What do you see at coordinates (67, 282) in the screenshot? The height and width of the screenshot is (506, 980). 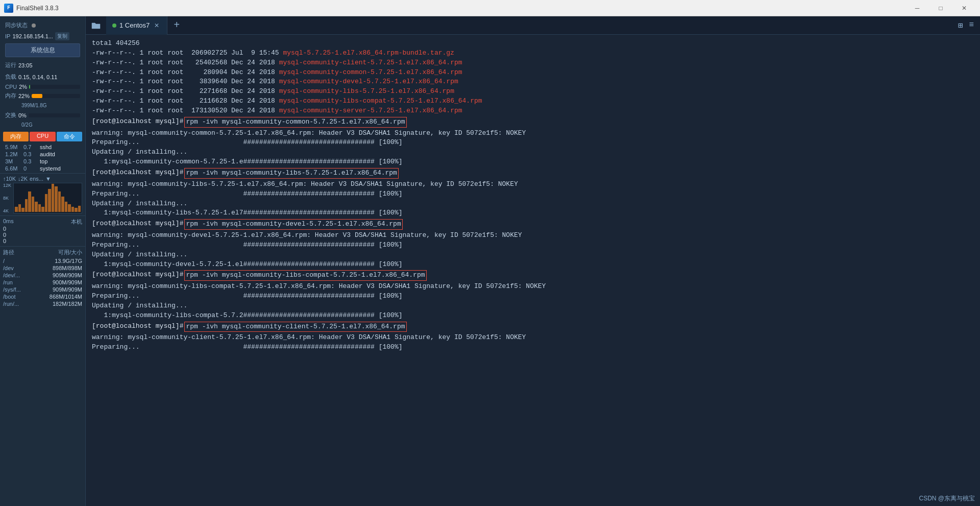 I see `disk-size: 900M/909M` at bounding box center [67, 282].